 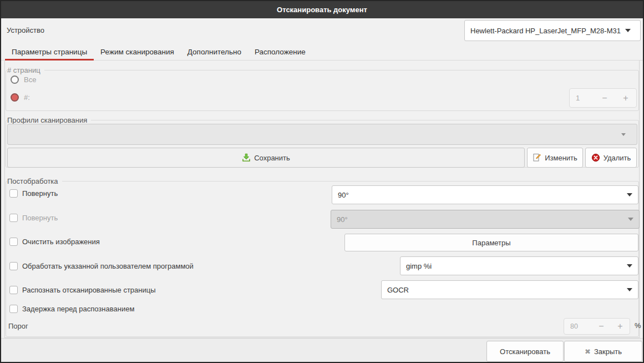 I want to click on radio-unselected-icon, so click(x=14, y=80).